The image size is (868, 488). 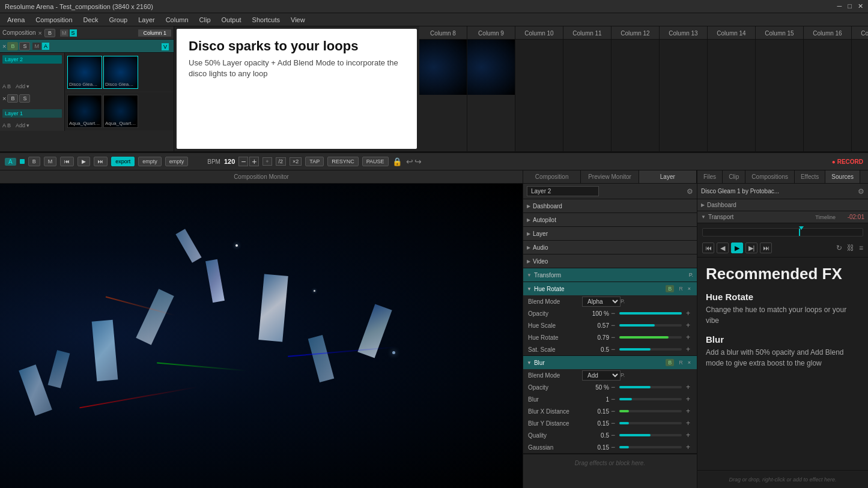 What do you see at coordinates (651, 313) in the screenshot?
I see `hue-opacity-slider` at bounding box center [651, 313].